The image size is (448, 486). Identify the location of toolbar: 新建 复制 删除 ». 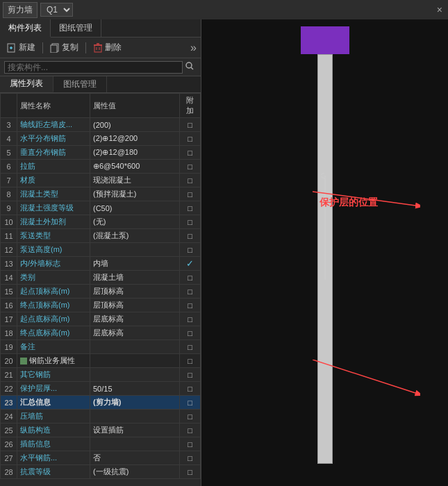
(100, 48).